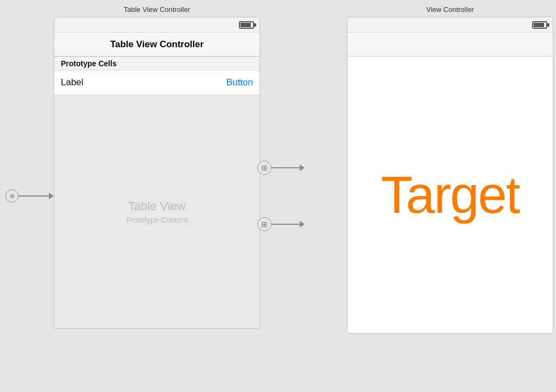  What do you see at coordinates (36, 196) in the screenshot?
I see `initial-arrow-line` at bounding box center [36, 196].